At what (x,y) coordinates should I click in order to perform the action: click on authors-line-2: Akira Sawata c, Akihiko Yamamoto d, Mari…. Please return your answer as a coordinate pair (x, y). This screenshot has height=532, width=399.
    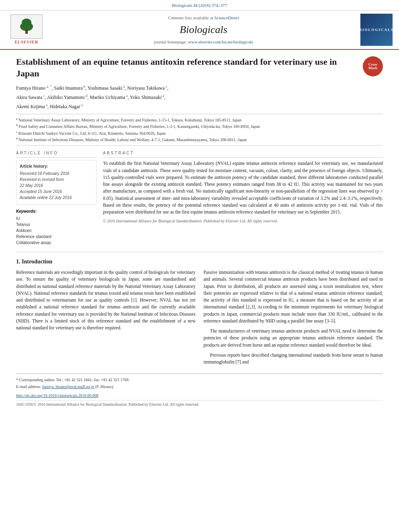
    Looking at the image, I should click on (200, 97).